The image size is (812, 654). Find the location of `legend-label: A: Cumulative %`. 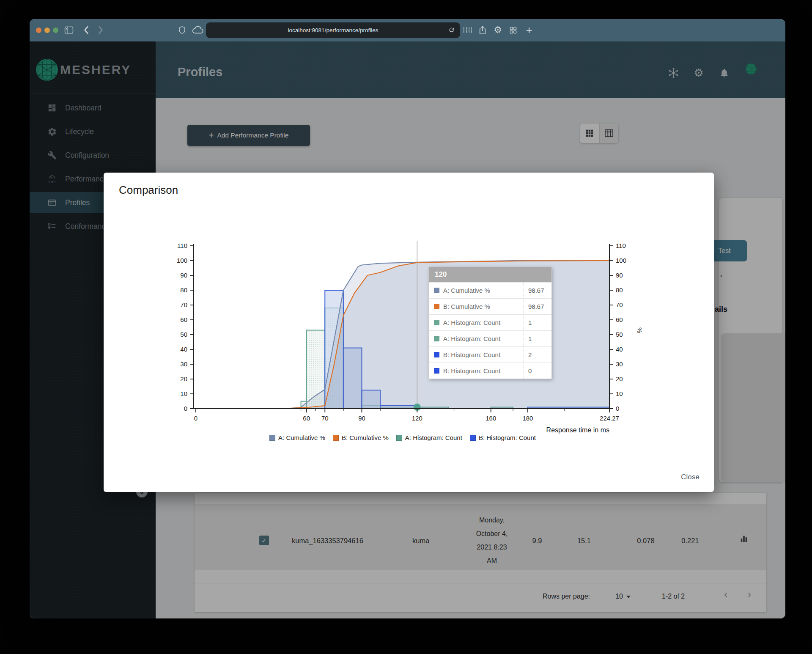

legend-label: A: Cumulative % is located at coordinates (302, 437).